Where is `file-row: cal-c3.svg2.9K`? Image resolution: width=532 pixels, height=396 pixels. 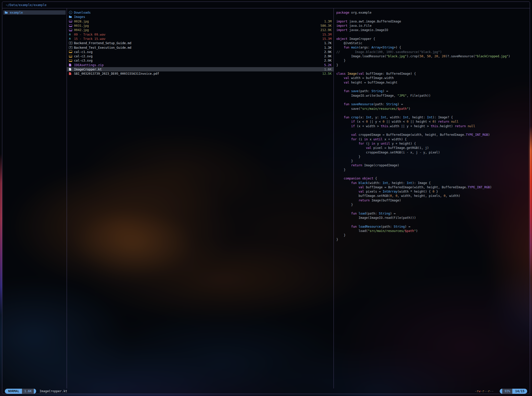 file-row: cal-c3.svg2.9K is located at coordinates (200, 61).